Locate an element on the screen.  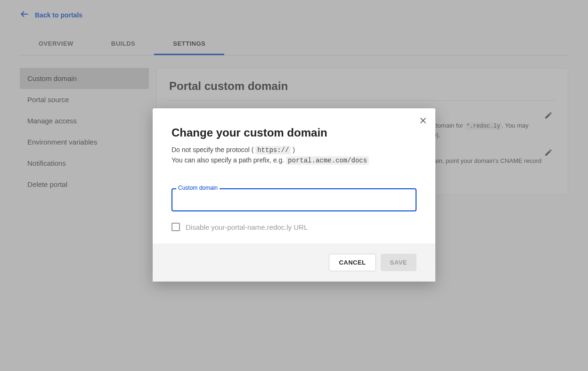
modal-title: Change your custom domain is located at coordinates (294, 133).